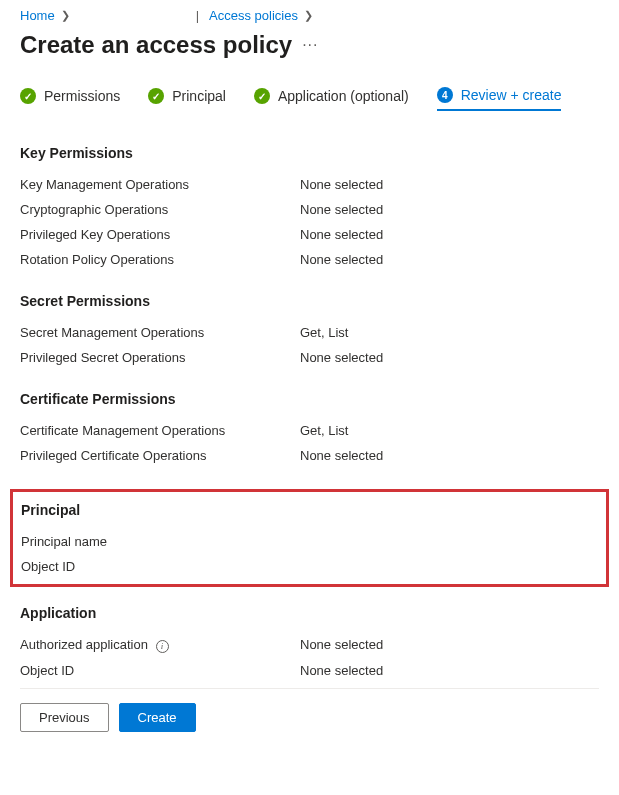 The image size is (619, 795). I want to click on tab-label: Principal, so click(199, 96).